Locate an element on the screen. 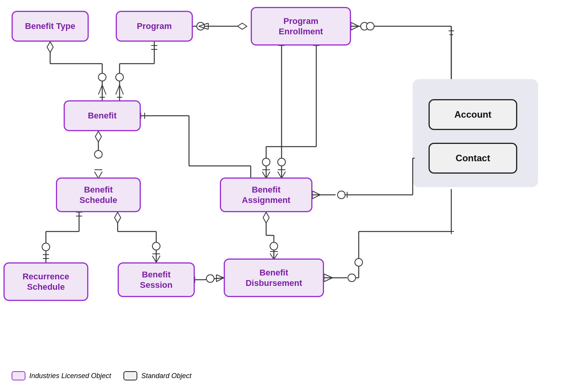 This screenshot has height=392, width=567. program-entity: Program is located at coordinates (154, 26).